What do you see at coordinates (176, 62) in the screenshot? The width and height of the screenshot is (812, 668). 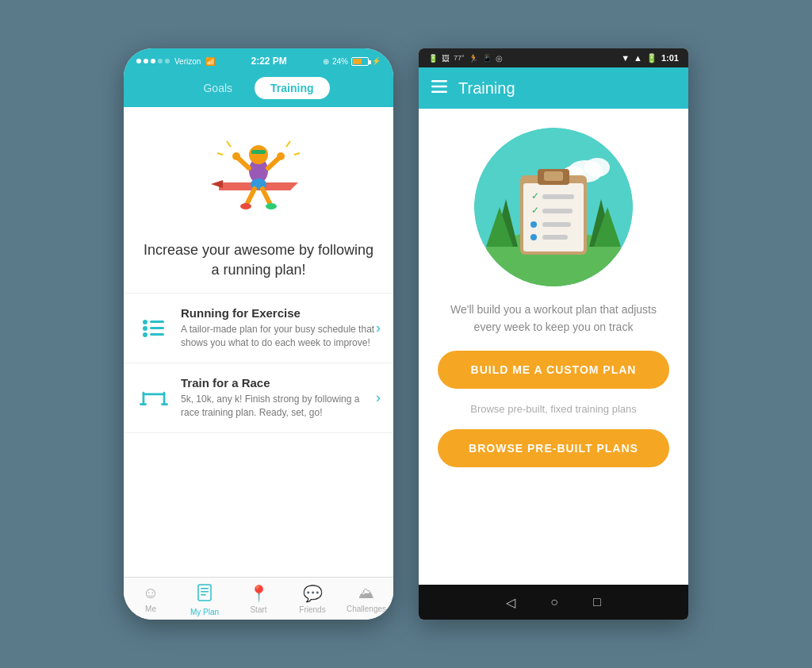 I see `status-left: Verizon 📶` at bounding box center [176, 62].